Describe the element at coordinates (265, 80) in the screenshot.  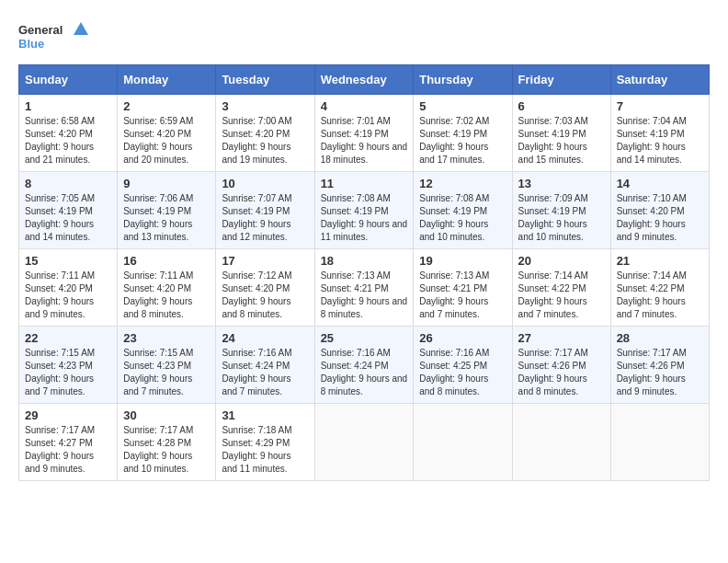
I see `weekday-header-tuesday: Tuesday` at that location.